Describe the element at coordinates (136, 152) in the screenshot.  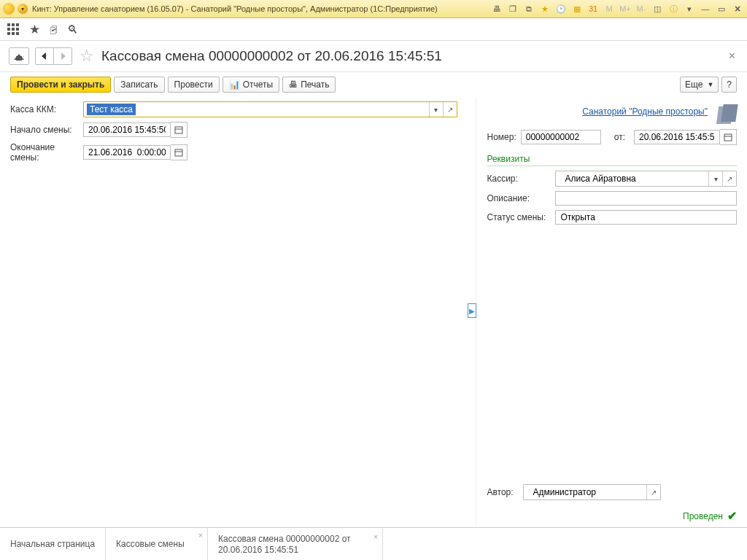
I see `shift-end-field` at that location.